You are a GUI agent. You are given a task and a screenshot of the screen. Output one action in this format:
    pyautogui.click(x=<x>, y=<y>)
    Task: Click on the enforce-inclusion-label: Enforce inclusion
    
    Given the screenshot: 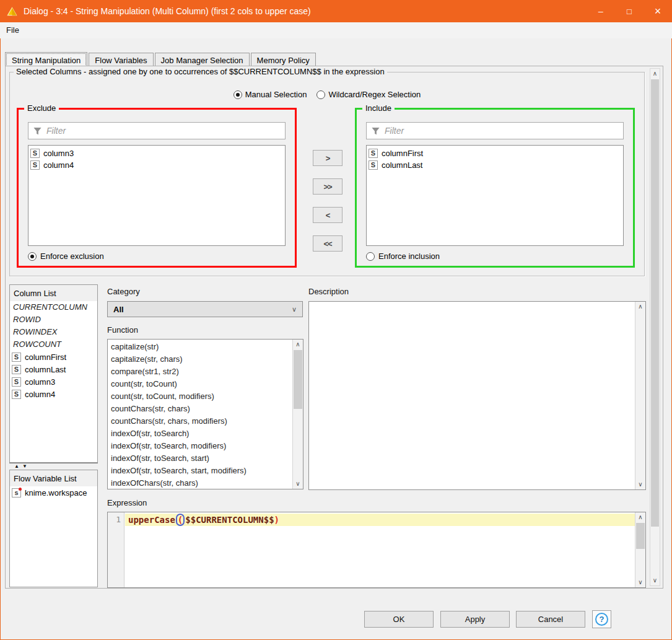 What is the action you would take?
    pyautogui.click(x=409, y=256)
    